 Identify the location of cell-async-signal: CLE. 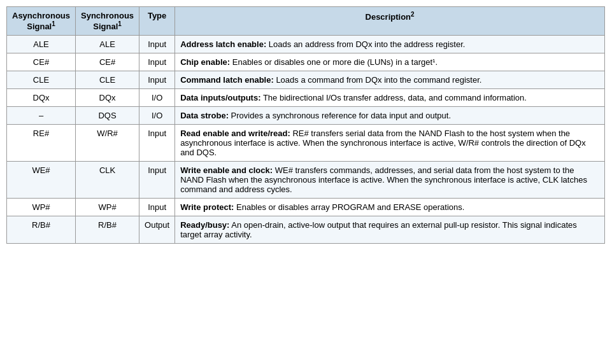
(41, 80).